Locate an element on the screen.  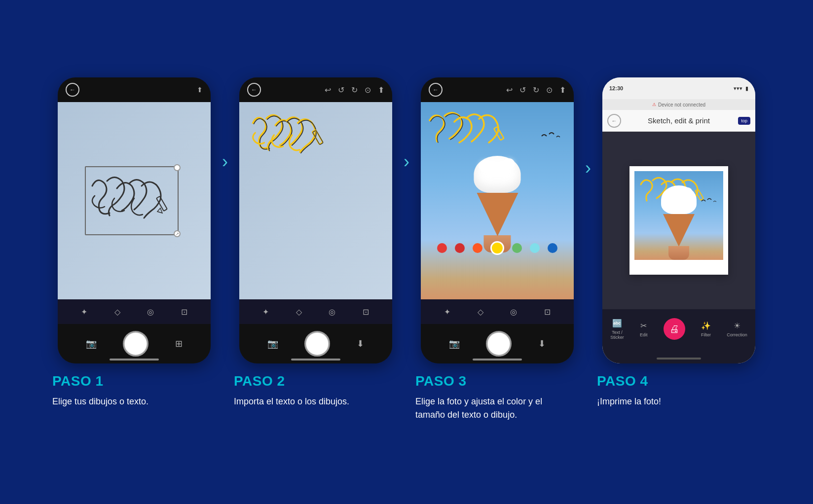
print-btn: 🖨 is located at coordinates (674, 329).